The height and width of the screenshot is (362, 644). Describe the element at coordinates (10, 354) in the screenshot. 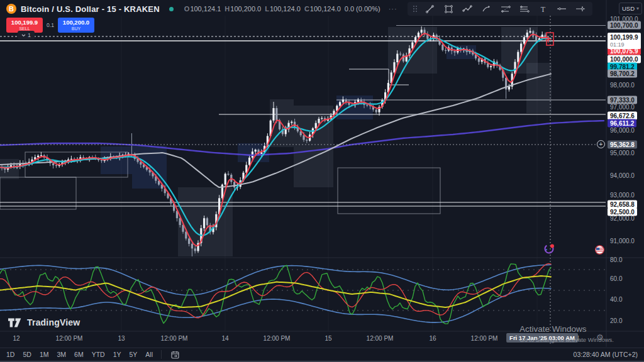

I see `range-button-1d: 1D` at that location.